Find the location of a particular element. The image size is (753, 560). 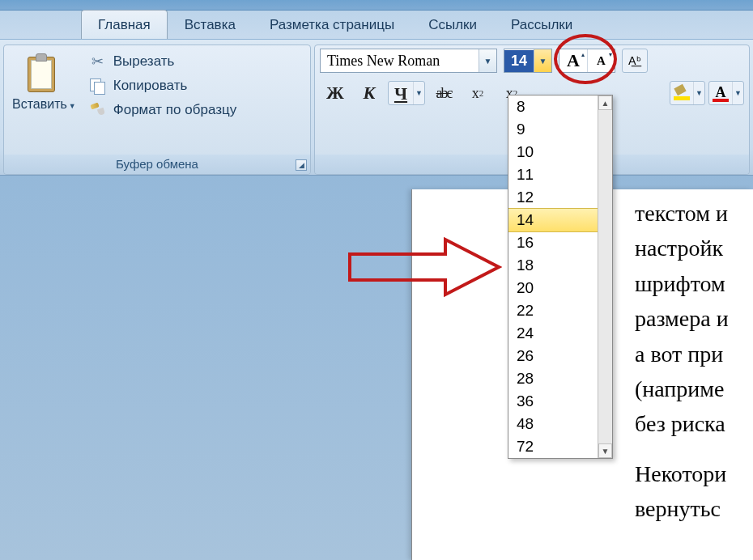

doc-line: размера и is located at coordinates (694, 319).